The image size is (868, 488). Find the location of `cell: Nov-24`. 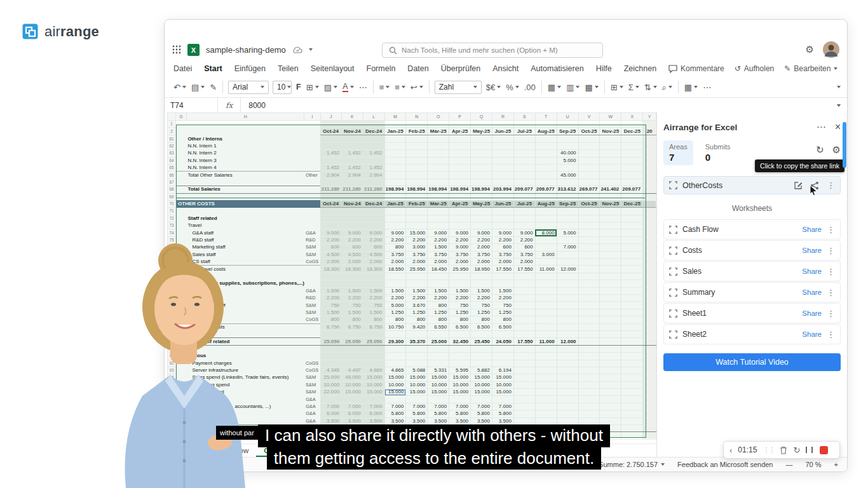

cell: Nov-24 is located at coordinates (353, 132).